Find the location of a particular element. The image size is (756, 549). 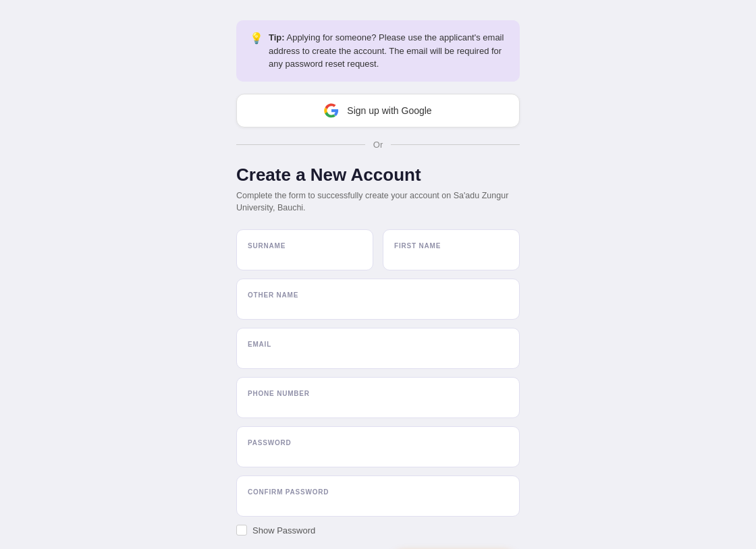

google-signup-label: Sign up with Google is located at coordinates (389, 111).